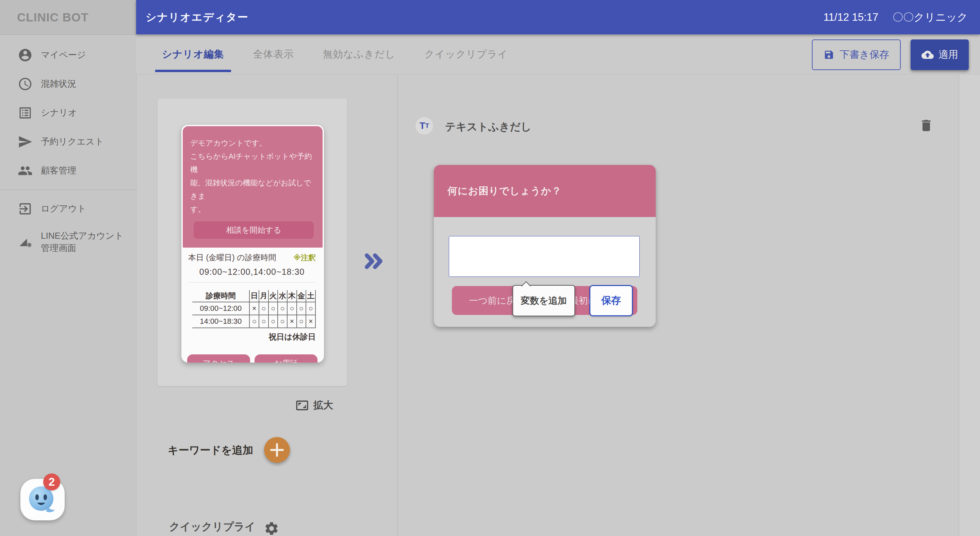  Describe the element at coordinates (254, 176) in the screenshot. I see `demo-message-text: デモアカウントです。 こちらからAIチャットボットや予約機 能、混雑状況の機能な…` at that location.